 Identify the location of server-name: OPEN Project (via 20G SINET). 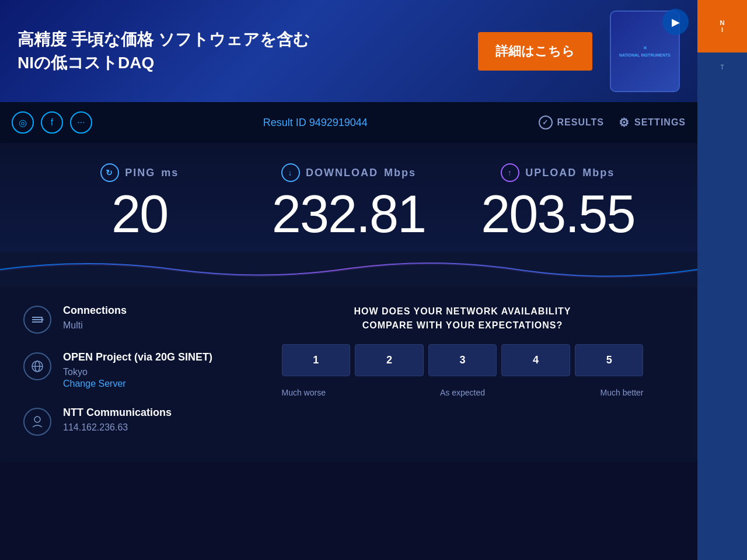
(145, 357).